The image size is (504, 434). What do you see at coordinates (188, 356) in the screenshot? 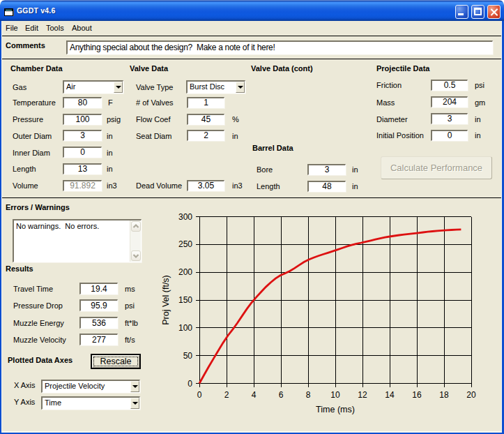
I see `svg-text: 50` at bounding box center [188, 356].